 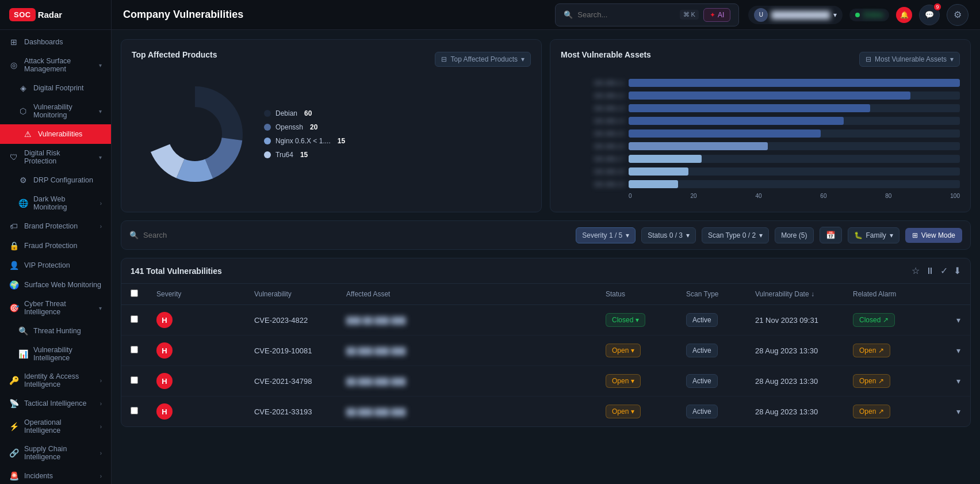 I want to click on search-input, so click(x=626, y=15).